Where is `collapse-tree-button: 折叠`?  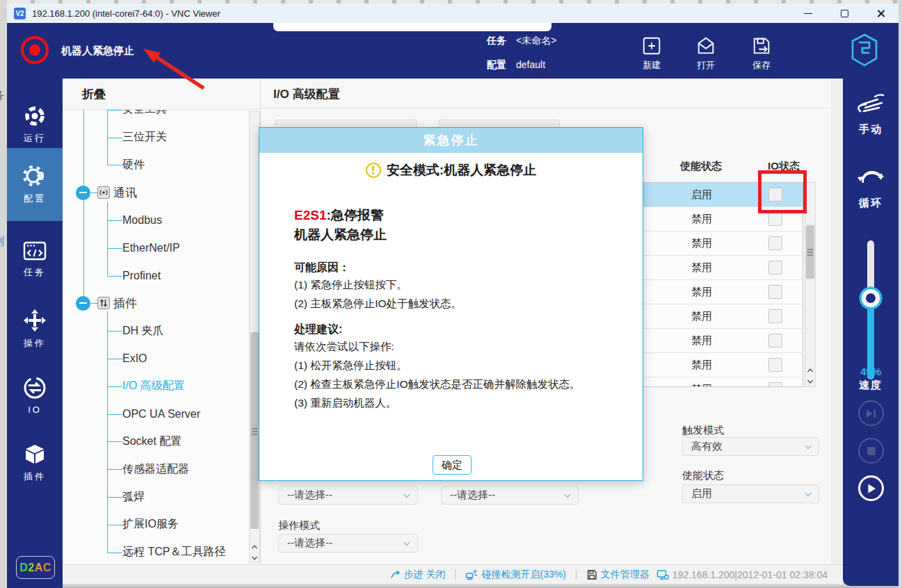
collapse-tree-button: 折叠 is located at coordinates (161, 95).